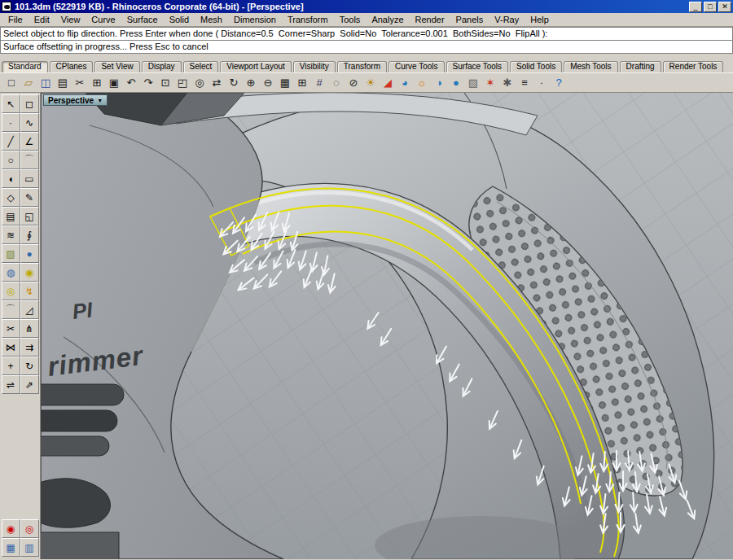 The height and width of the screenshot is (560, 733). What do you see at coordinates (640, 67) in the screenshot?
I see `tab-drafting: Drafting` at bounding box center [640, 67].